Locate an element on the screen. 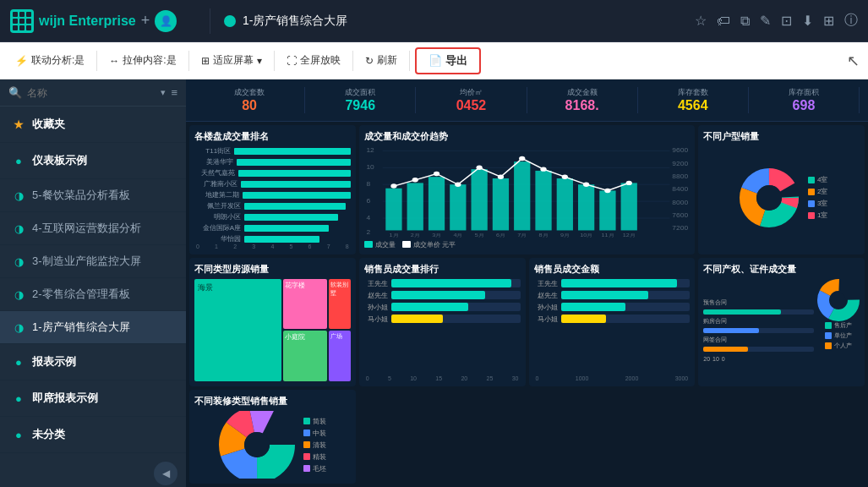 The image size is (868, 487). bar-row-1: 美港华宇 is located at coordinates (272, 162).